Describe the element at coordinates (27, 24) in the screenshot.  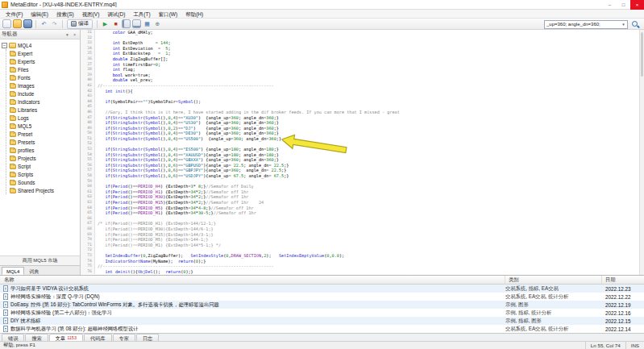
I see `save-file-icon` at that location.